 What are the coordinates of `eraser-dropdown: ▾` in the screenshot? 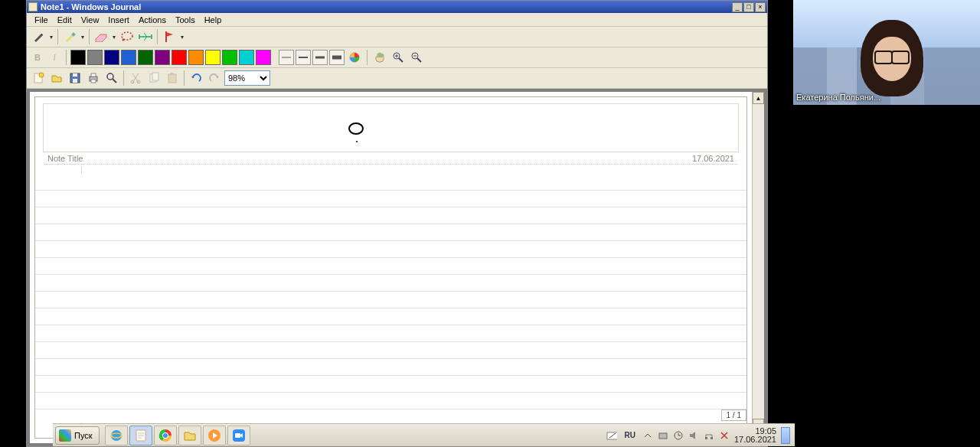 It's located at (114, 37).